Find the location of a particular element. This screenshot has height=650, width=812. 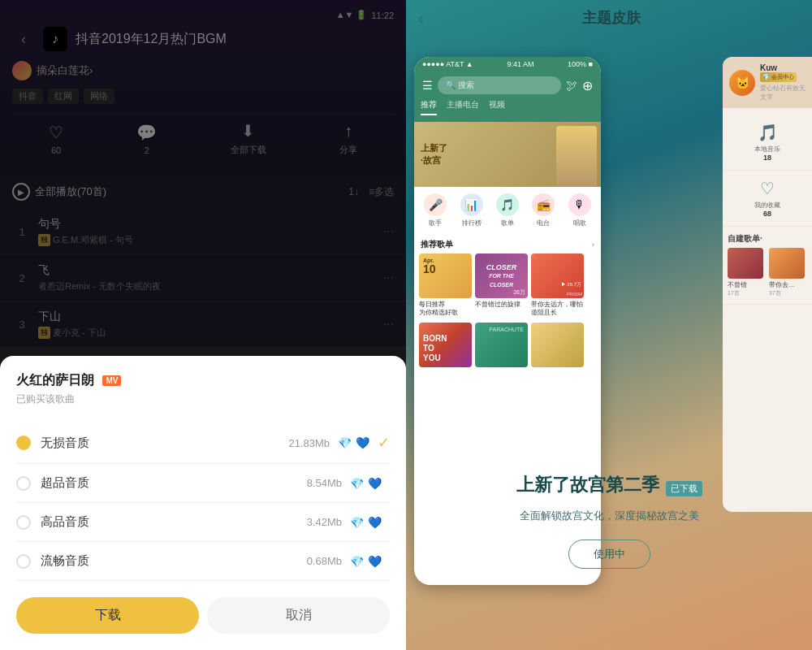

playlist-thumb-born: BORNTOYOU is located at coordinates (445, 344).